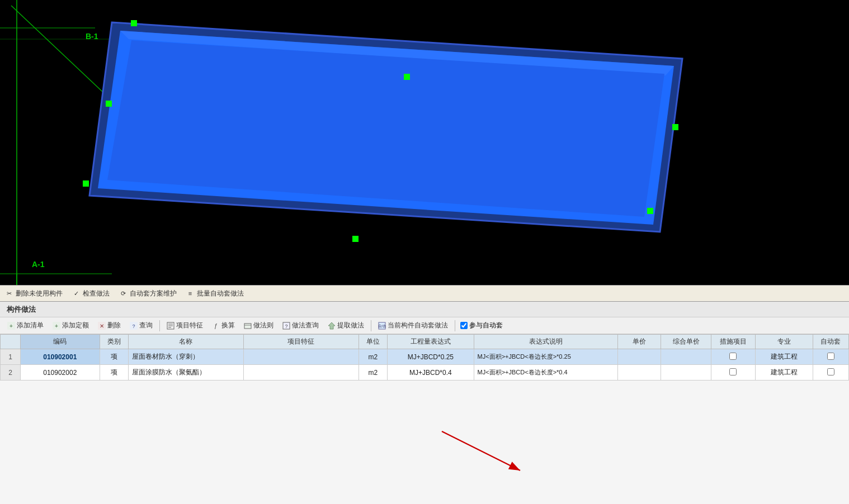  What do you see at coordinates (686, 373) in the screenshot?
I see `row-2-combined-price` at bounding box center [686, 373].